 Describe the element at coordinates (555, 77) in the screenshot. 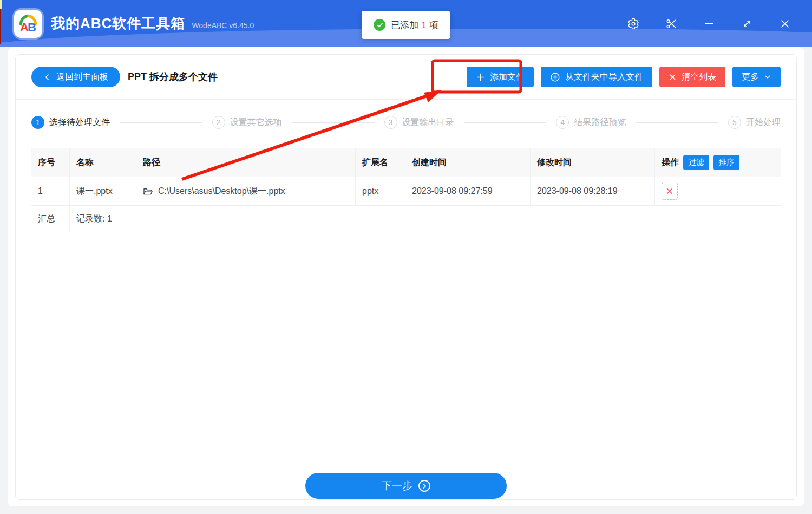

I see `circle-plus-icon` at that location.